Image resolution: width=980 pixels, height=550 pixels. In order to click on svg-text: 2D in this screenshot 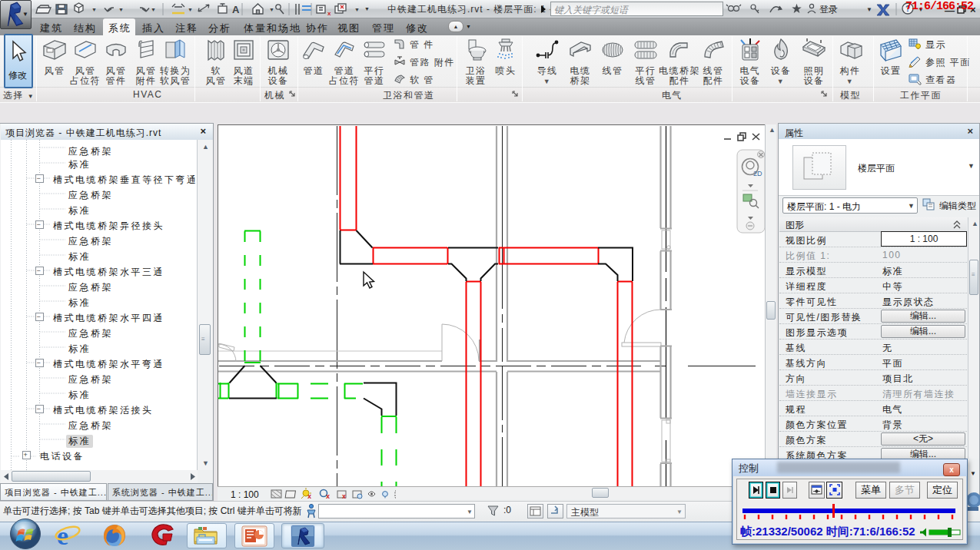, I will do `click(758, 174)`.